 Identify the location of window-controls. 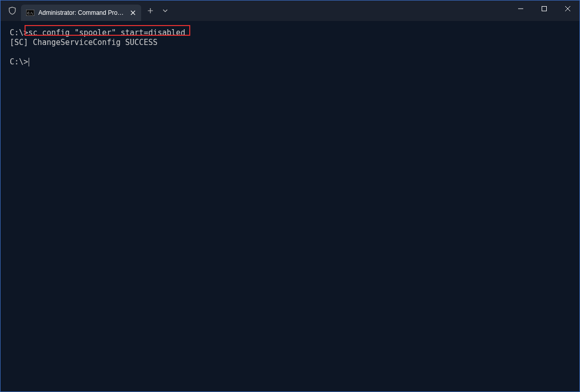
(544, 11).